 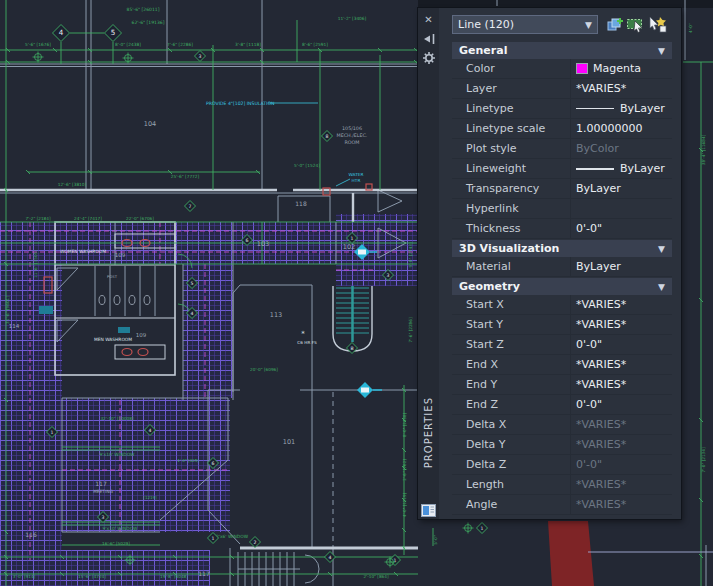 I want to click on property-row: Hyperlink, so click(x=562, y=209).